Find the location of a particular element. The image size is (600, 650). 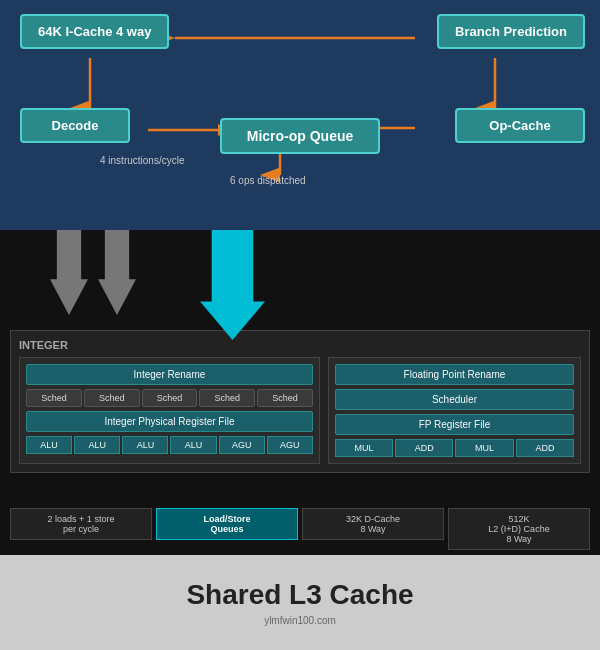

loads-stores-label: 2 loads + 1 store per cycle is located at coordinates (81, 524).